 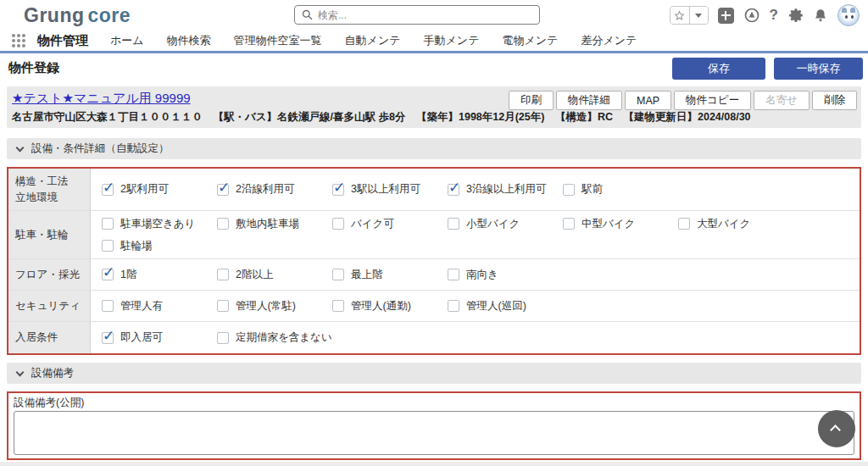 What do you see at coordinates (505, 307) in the screenshot?
I see `checkbox-item: 管理人(巡回)` at bounding box center [505, 307].